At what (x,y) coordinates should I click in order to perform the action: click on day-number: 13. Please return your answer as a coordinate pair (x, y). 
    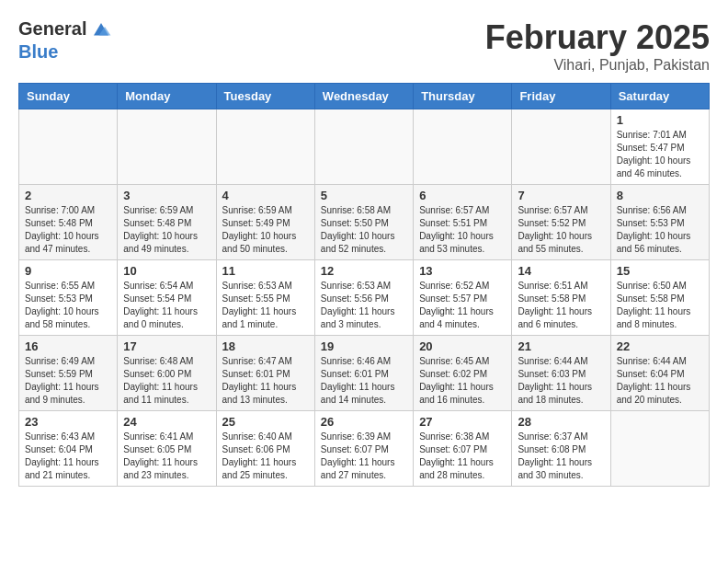
    Looking at the image, I should click on (462, 270).